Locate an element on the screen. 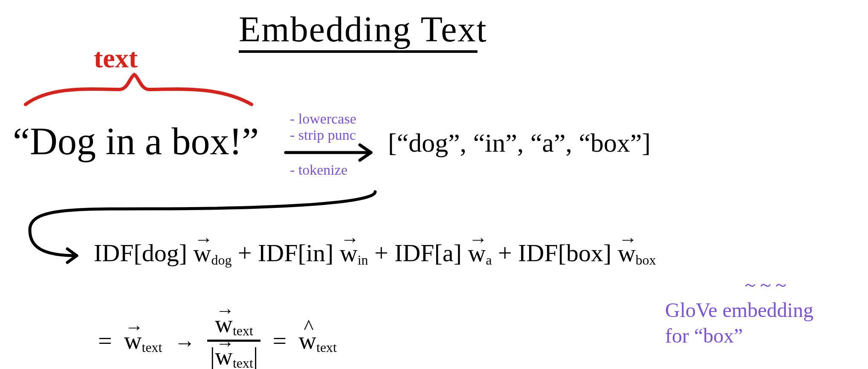 The width and height of the screenshot is (868, 369). title-underline is located at coordinates (358, 52).